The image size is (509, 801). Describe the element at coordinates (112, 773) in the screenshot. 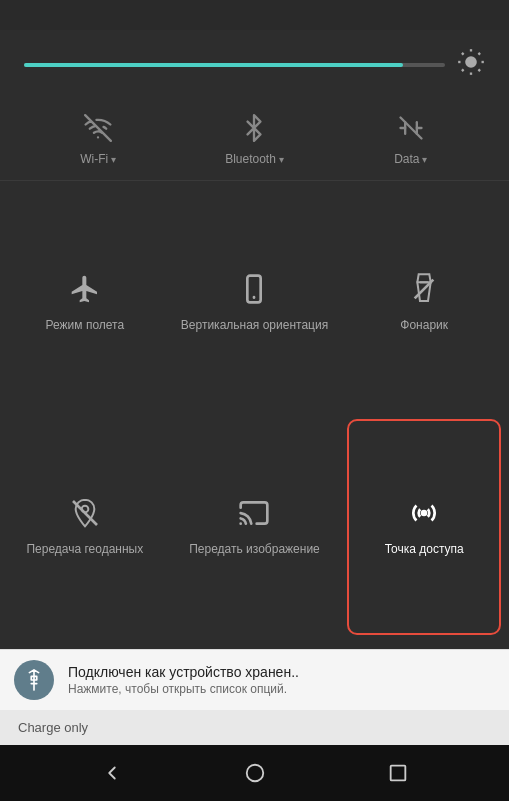

I see `back-button` at that location.